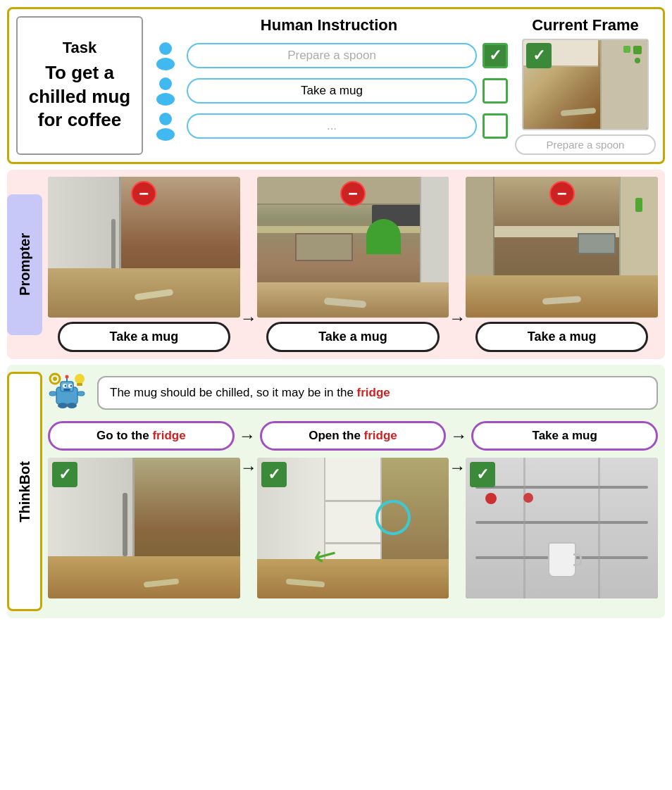 This screenshot has height=790, width=672. I want to click on action-bubble-3: Take a mug, so click(562, 337).